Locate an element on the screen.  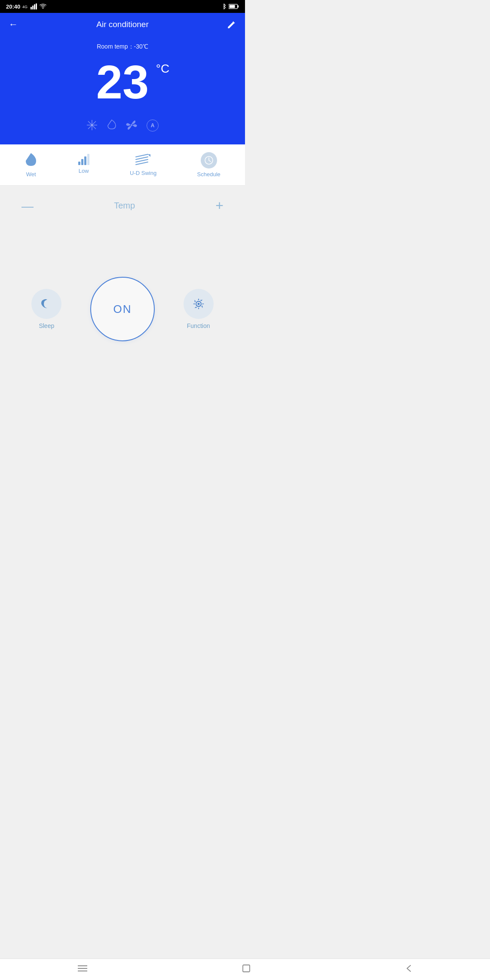
low-icon is located at coordinates (84, 160).